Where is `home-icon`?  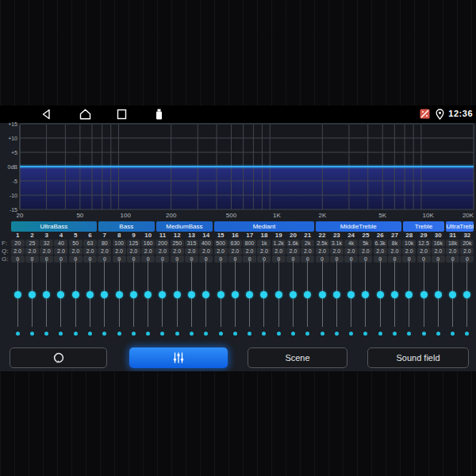
home-icon is located at coordinates (86, 114).